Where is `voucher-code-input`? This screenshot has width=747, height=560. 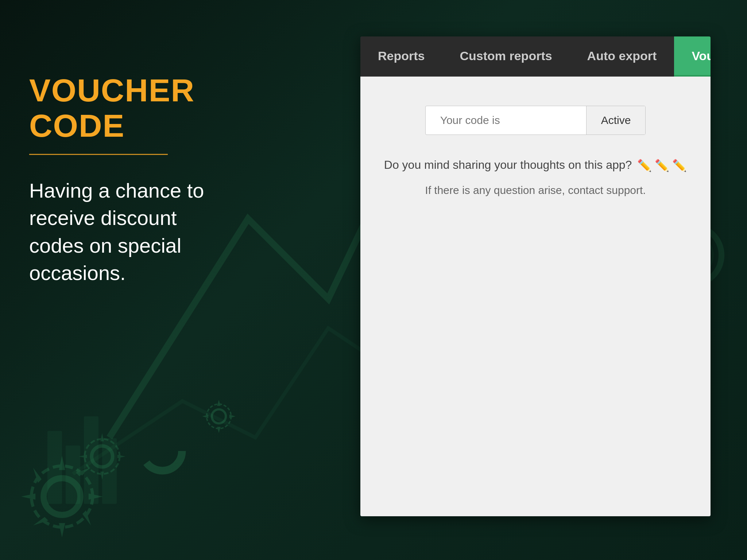
voucher-code-input is located at coordinates (506, 120).